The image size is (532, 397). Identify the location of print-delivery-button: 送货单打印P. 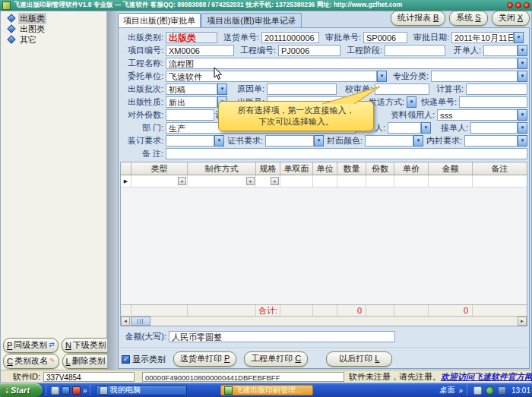
(205, 359).